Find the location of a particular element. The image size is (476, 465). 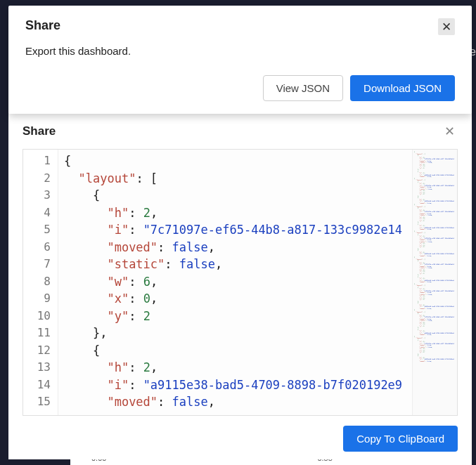

code-minimap: { "layout": [ { "h": 2, "i": "7c71097e-e… is located at coordinates (435, 282).